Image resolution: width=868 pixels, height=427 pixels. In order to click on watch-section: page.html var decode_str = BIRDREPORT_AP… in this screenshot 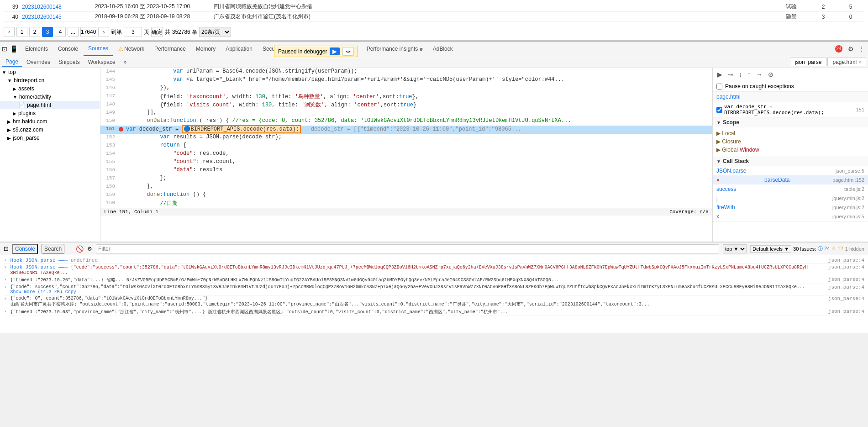, I will do `click(790, 105)`.